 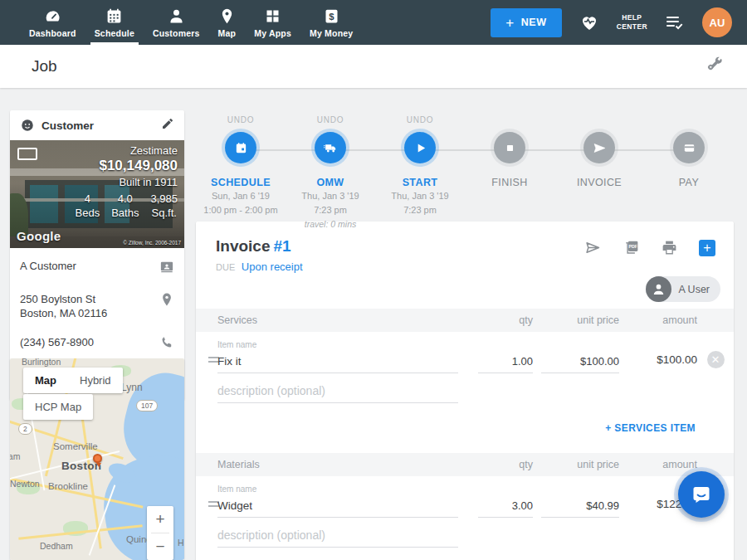 What do you see at coordinates (160, 547) in the screenshot?
I see `zoom-out-button: −` at bounding box center [160, 547].